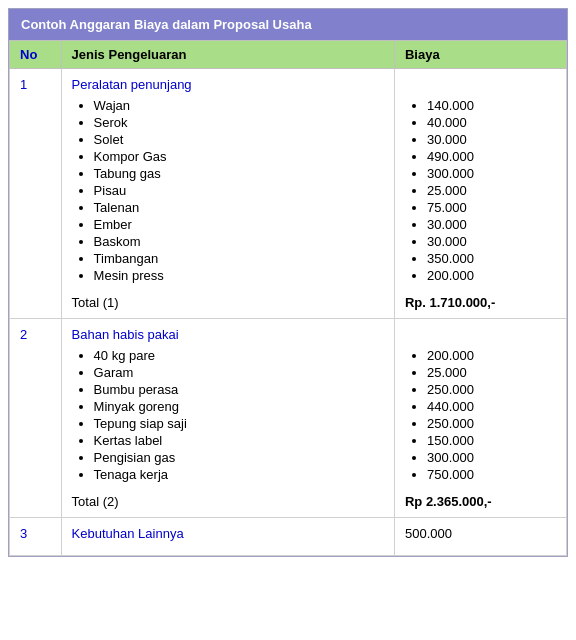  What do you see at coordinates (239, 390) in the screenshot?
I see `list-item: Bumbu perasa` at bounding box center [239, 390].